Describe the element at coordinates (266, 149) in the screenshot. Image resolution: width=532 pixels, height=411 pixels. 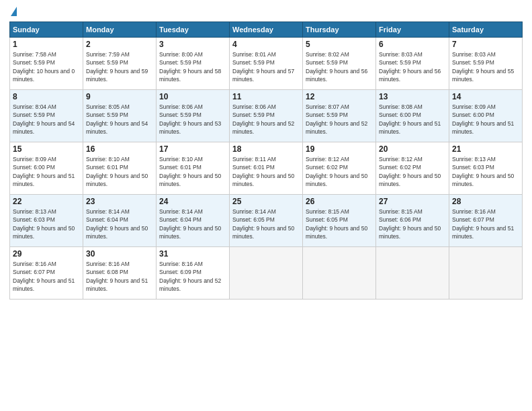
I see `day-number: 18` at that location.